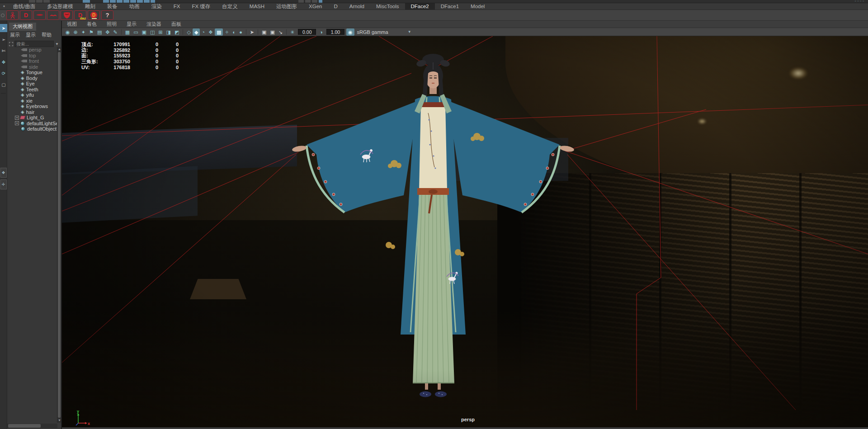  I want to click on safe-action-icon: ◨, so click(169, 32).